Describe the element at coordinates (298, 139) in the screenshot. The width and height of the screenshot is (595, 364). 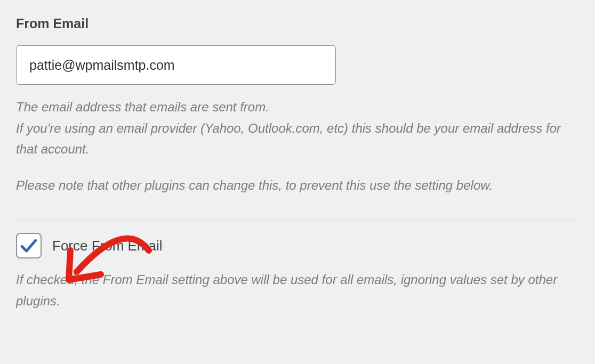
I see `help-text-line: If you're using an email provider (Yahoo…` at that location.